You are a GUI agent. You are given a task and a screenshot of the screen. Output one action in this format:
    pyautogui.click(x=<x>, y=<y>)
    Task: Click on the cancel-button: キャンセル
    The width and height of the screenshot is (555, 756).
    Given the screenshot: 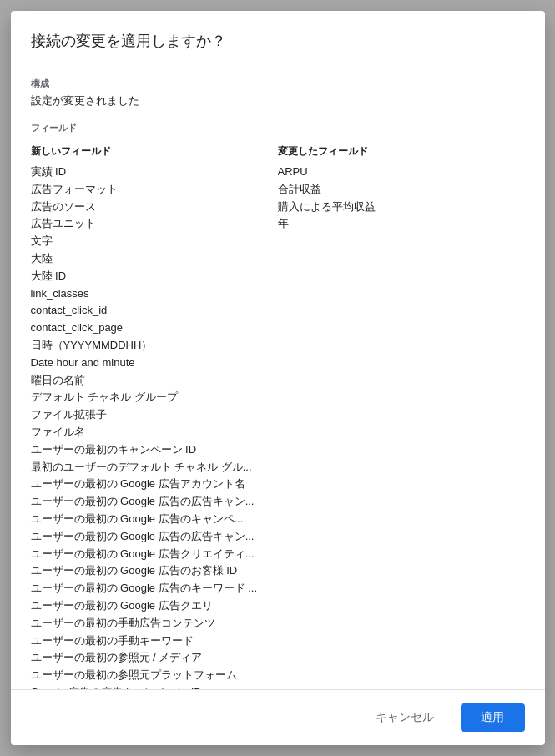 What is the action you would take?
    pyautogui.click(x=406, y=718)
    